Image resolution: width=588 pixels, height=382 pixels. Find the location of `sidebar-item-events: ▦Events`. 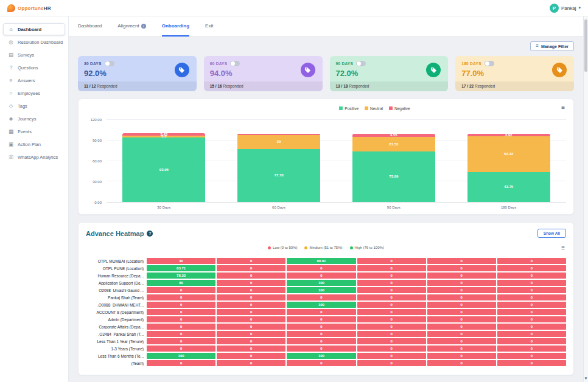

sidebar-item-events: ▦Events is located at coordinates (34, 131).